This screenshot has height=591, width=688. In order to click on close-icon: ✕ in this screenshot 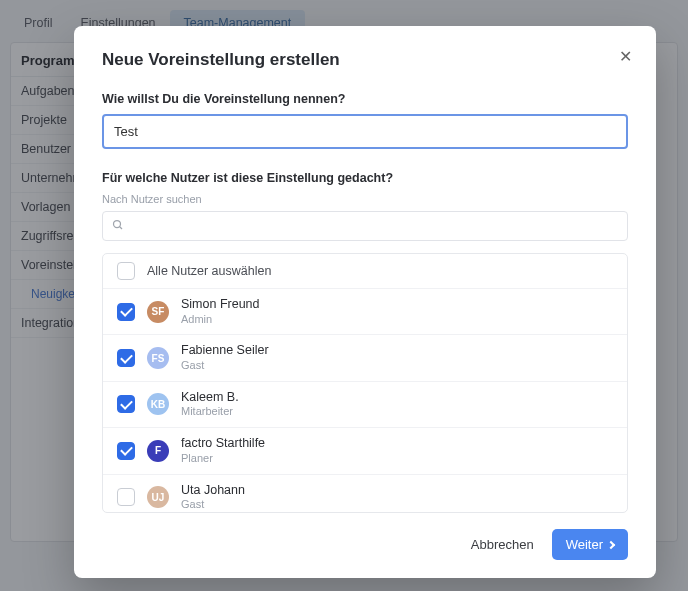, I will do `click(626, 56)`.